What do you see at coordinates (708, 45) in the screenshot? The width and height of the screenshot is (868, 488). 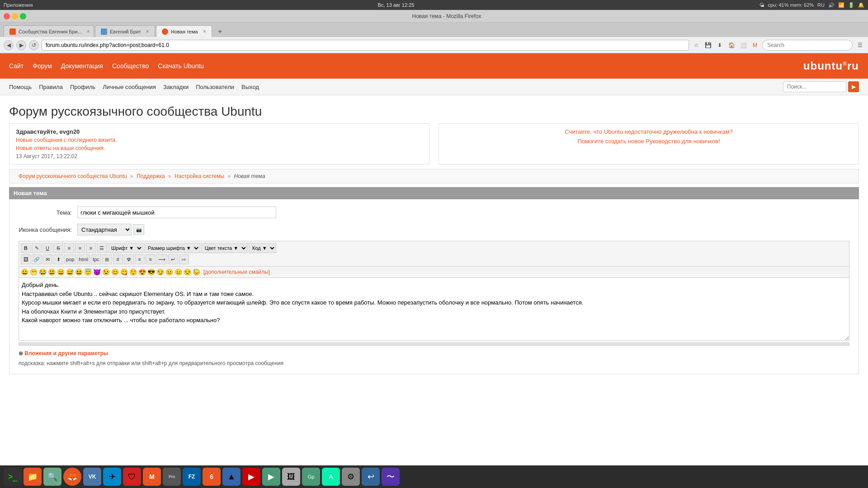 I see `save-icon: 💾` at bounding box center [708, 45].